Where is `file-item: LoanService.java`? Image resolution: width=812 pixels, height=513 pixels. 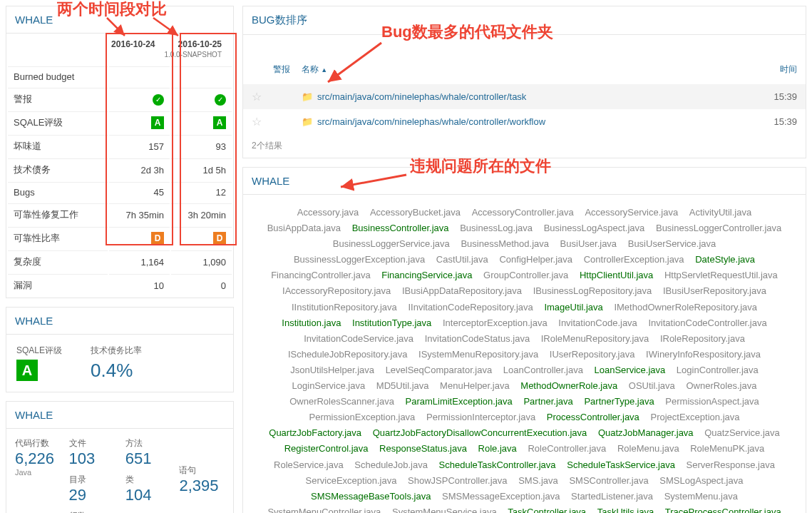
file-item: LoanService.java is located at coordinates (630, 370).